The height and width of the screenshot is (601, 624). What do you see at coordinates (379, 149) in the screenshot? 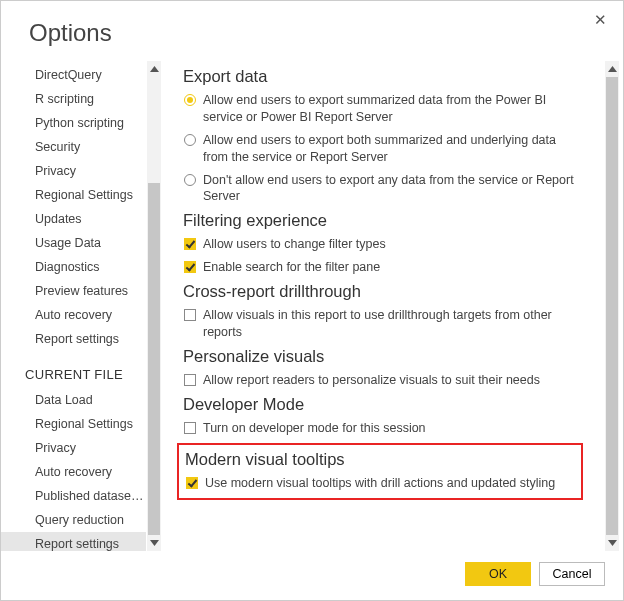
I see `radio-export-both: Allow end users to export both summarize…` at bounding box center [379, 149].